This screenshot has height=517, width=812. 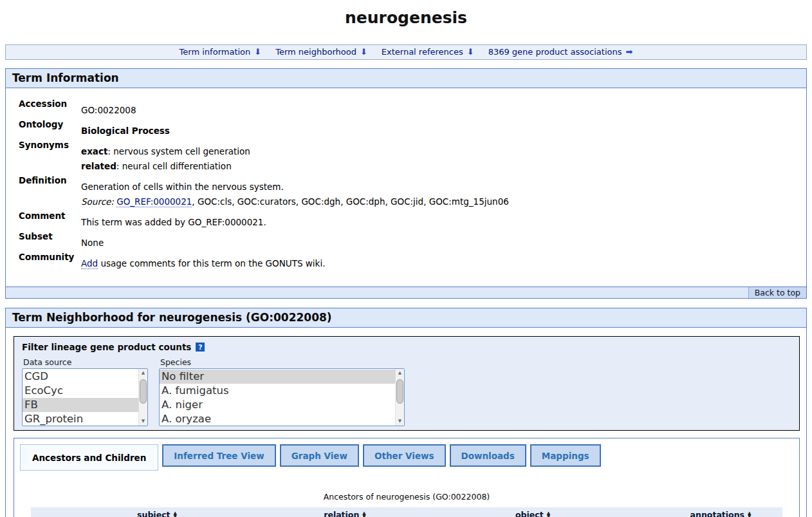 What do you see at coordinates (93, 243) in the screenshot?
I see `term-info-value-line: None` at bounding box center [93, 243].